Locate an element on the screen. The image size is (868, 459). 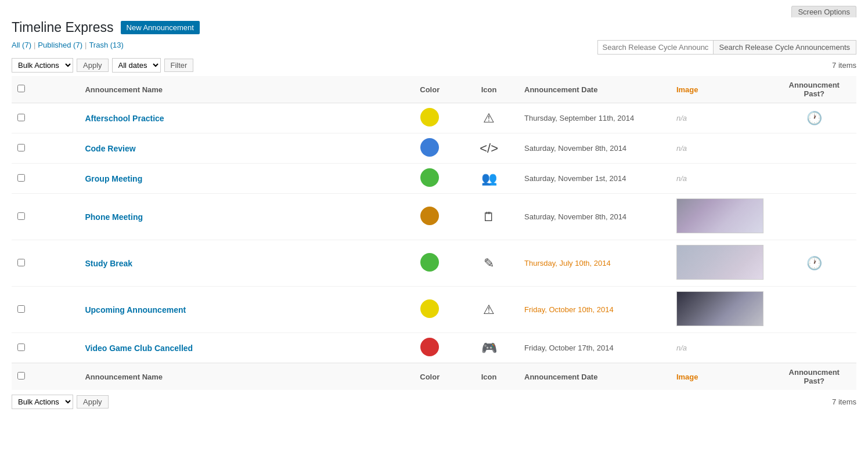
col-header-icon: Icon is located at coordinates (489, 89).